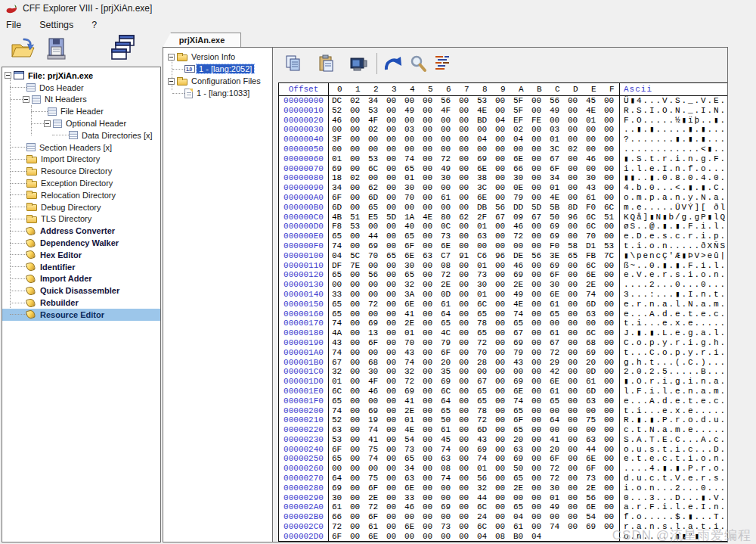  Describe the element at coordinates (82, 315) in the screenshot. I see `explorer-tree-item: Resource Editor` at that location.